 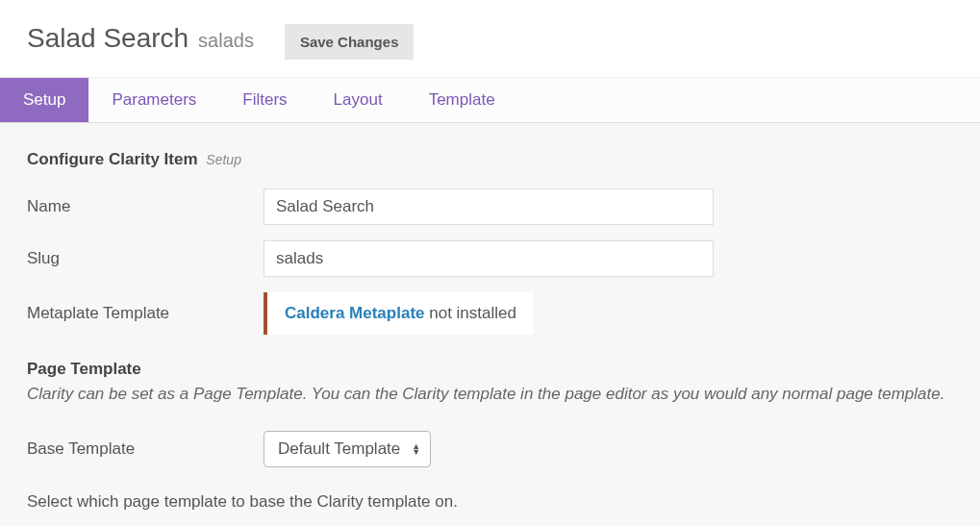 What do you see at coordinates (415, 449) in the screenshot?
I see `chevron-updown-icon: ▲▼` at bounding box center [415, 449].